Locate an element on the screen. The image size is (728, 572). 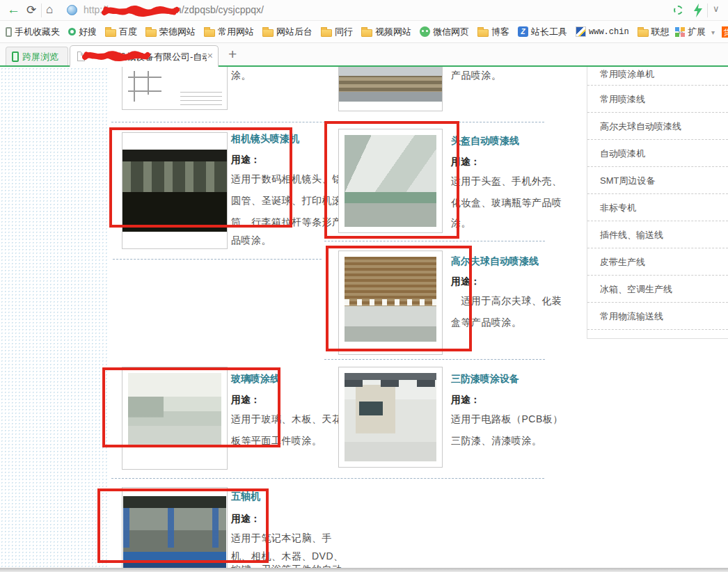
url-path: m/zdpqsb/cysjcppqx/ is located at coordinates (219, 10).